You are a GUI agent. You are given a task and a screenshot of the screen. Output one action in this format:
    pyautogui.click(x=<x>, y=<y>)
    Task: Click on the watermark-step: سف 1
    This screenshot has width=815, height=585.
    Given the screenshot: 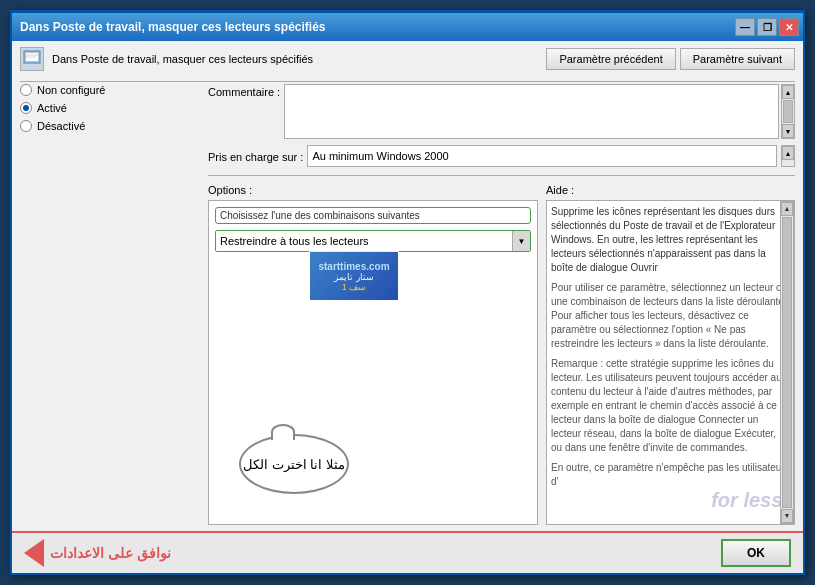 What is the action you would take?
    pyautogui.click(x=354, y=287)
    